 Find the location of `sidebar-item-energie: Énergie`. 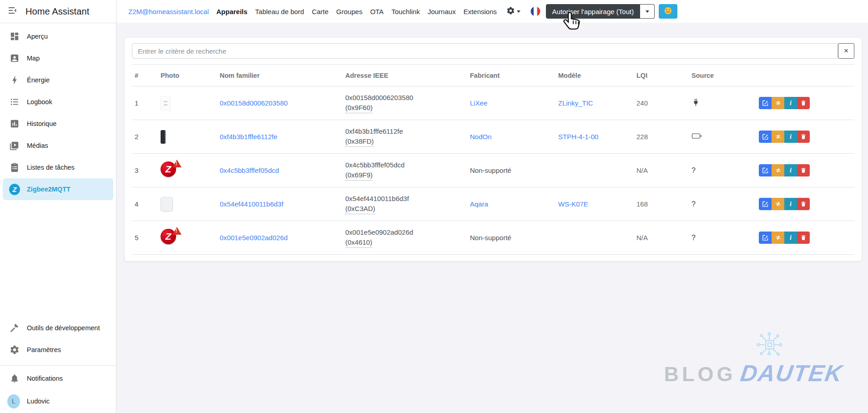

sidebar-item-energie: Énergie is located at coordinates (58, 80).